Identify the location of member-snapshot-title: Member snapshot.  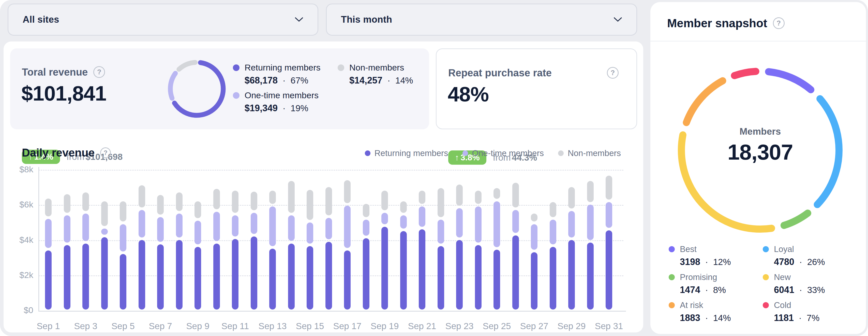
(717, 23).